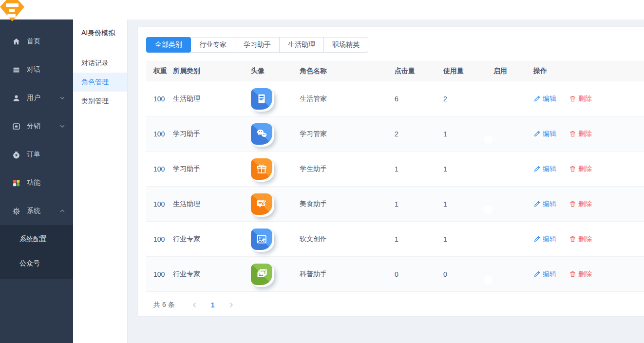 This screenshot has height=343, width=644. What do you see at coordinates (37, 126) in the screenshot?
I see `sidebar-item-4: 分销` at bounding box center [37, 126].